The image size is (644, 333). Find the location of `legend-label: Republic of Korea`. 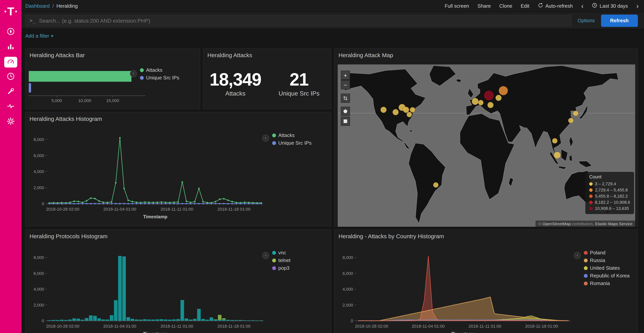

legend-label: Republic of Korea is located at coordinates (610, 276).